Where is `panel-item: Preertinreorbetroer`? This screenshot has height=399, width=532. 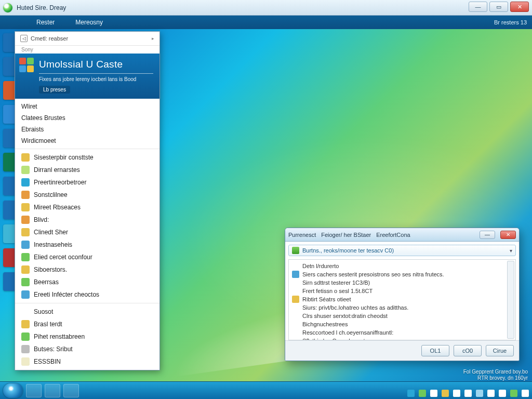 panel-item: Preertinreorbetroer is located at coordinates (87, 182).